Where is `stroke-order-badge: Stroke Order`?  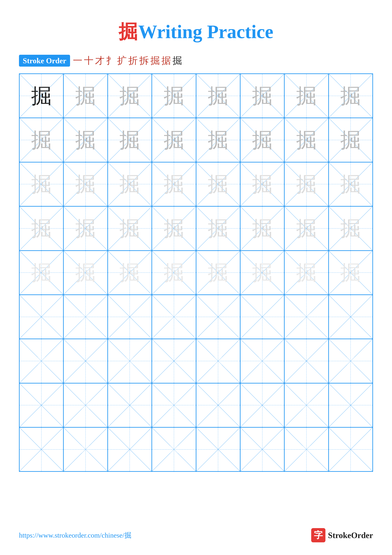 stroke-order-badge: Stroke Order is located at coordinates (44, 61).